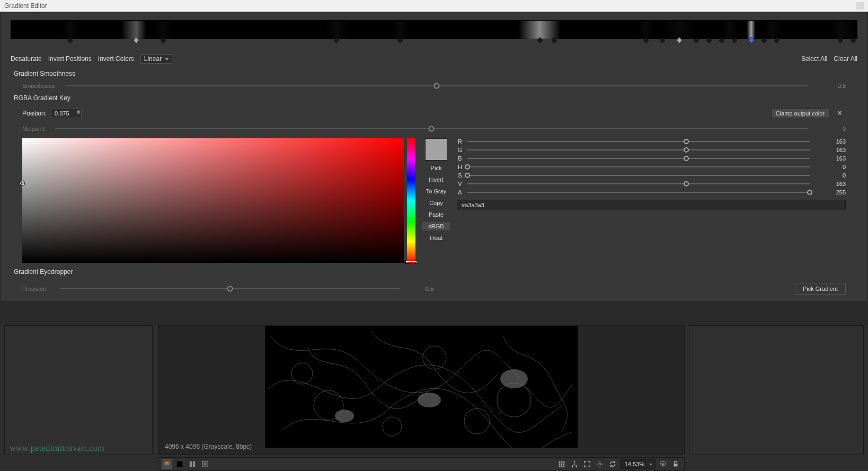  What do you see at coordinates (639, 141) in the screenshot?
I see `channel-slider-r` at bounding box center [639, 141].